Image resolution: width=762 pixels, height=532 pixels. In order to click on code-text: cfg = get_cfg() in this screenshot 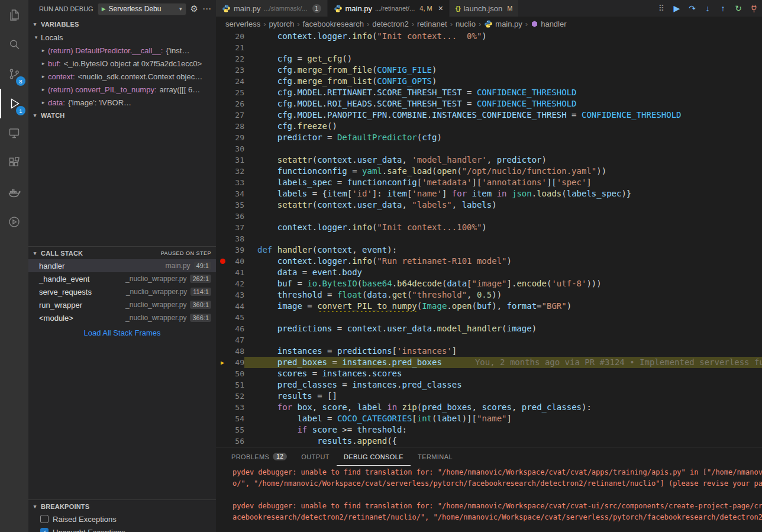, I will do `click(503, 59)`.